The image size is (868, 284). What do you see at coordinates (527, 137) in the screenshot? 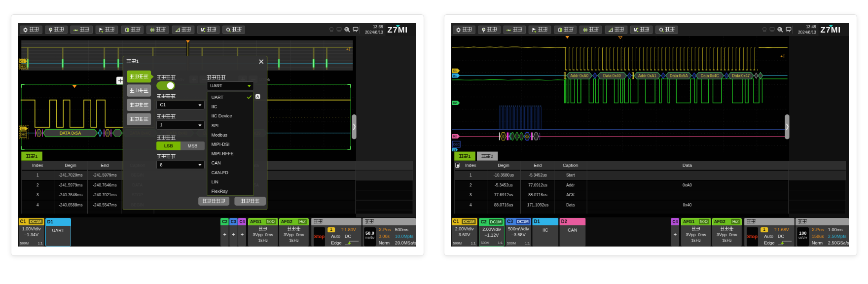
I see `svg-text: 0x` at bounding box center [527, 137].